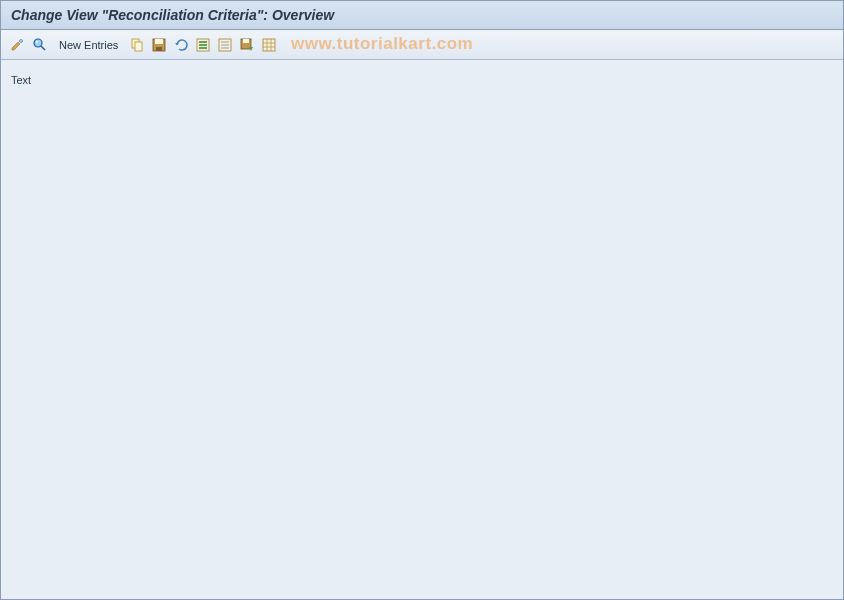 The height and width of the screenshot is (600, 844). I want to click on undo-icon, so click(181, 45).